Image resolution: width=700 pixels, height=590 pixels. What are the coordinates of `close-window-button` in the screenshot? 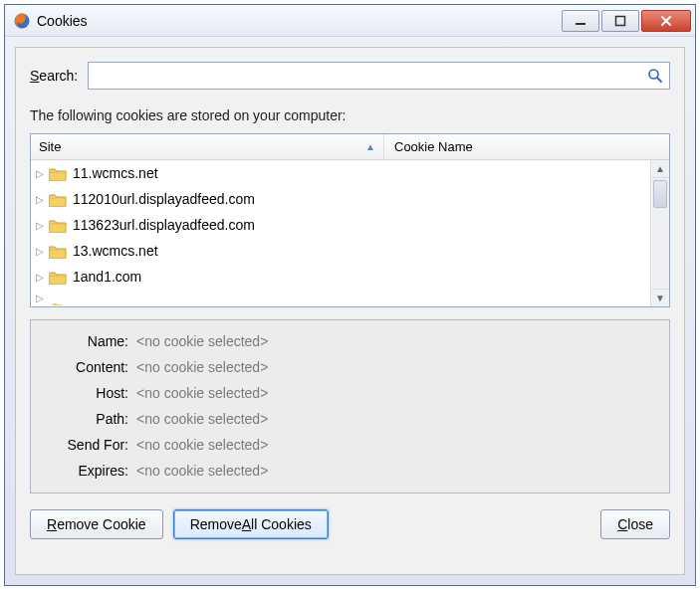 It's located at (666, 21).